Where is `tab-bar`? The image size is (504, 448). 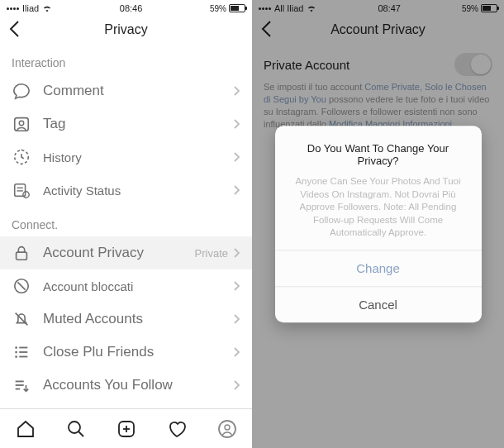
tab-bar is located at coordinates (126, 428).